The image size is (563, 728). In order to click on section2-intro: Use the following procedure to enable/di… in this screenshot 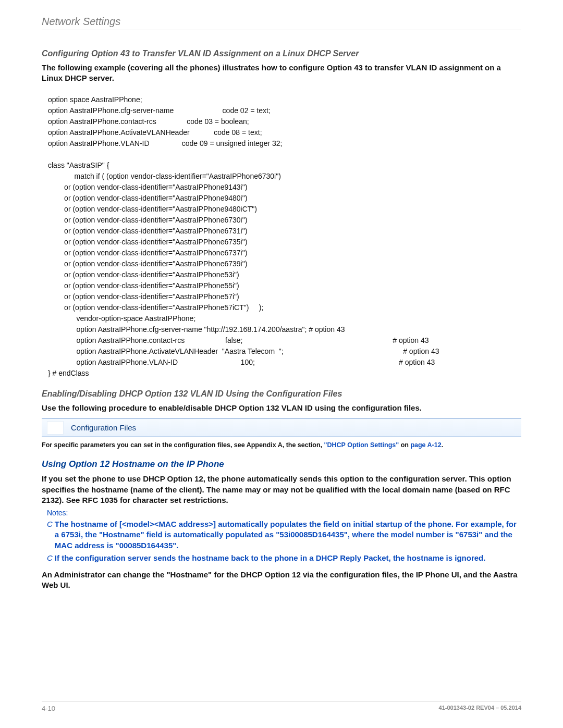, I will do `click(282, 408)`.